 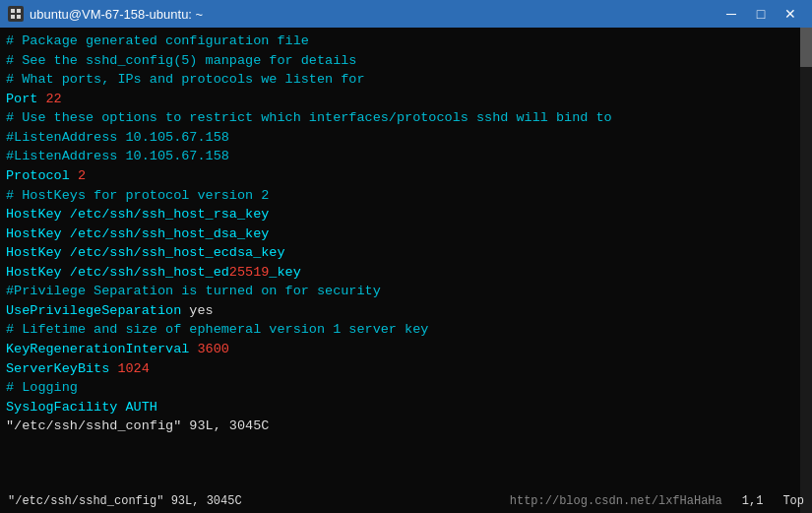 What do you see at coordinates (16, 14) in the screenshot?
I see `app-icon` at bounding box center [16, 14].